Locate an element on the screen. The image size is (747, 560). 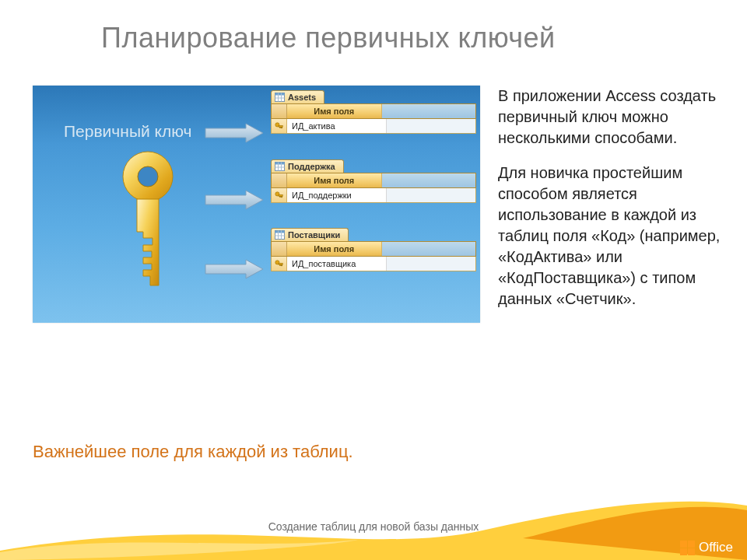
table-preview-assets: Assets Имя поля ИД_актива is located at coordinates (374, 112).